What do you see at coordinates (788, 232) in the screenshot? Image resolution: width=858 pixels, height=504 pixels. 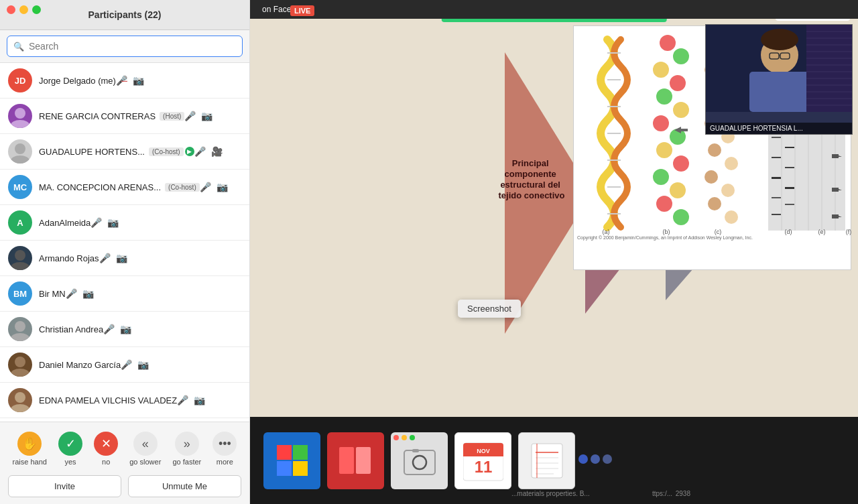 I see `svg-text: (d)` at bounding box center [788, 232].